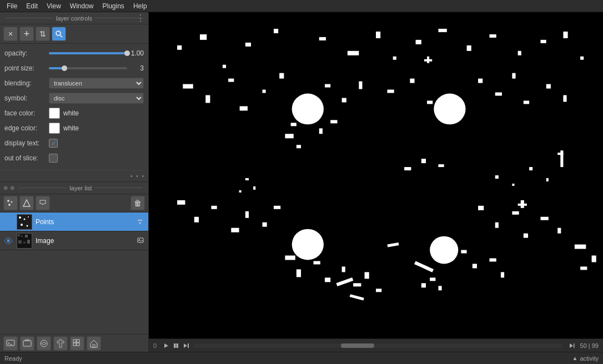 This screenshot has width=603, height=364. I want to click on face-color-swatch, so click(54, 113).